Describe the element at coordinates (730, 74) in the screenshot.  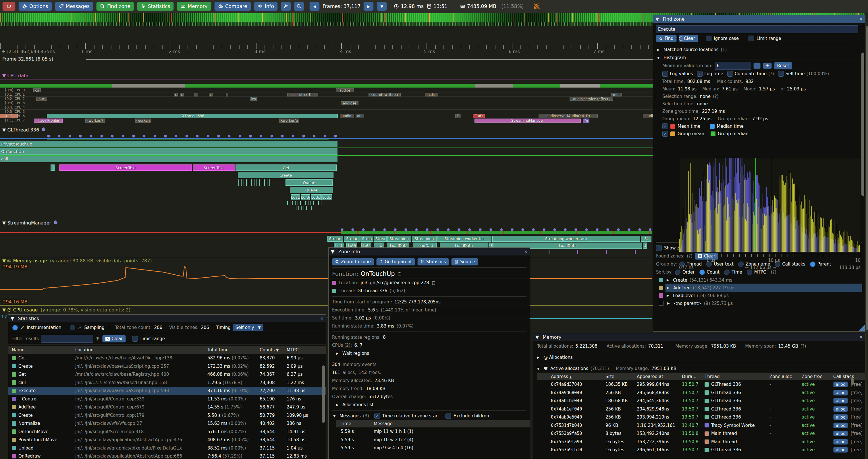
I see `cumulate-time-checkbox` at that location.